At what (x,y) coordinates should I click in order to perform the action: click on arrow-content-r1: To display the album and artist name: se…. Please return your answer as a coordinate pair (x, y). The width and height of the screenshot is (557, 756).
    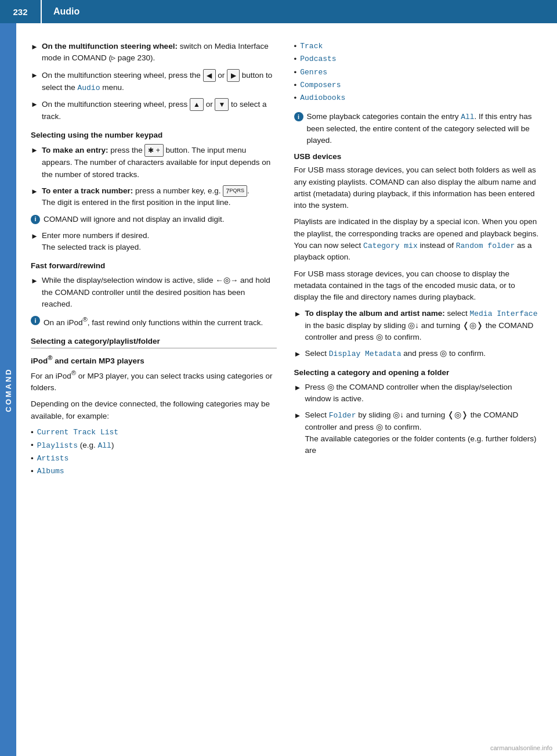
    Looking at the image, I should click on (422, 325).